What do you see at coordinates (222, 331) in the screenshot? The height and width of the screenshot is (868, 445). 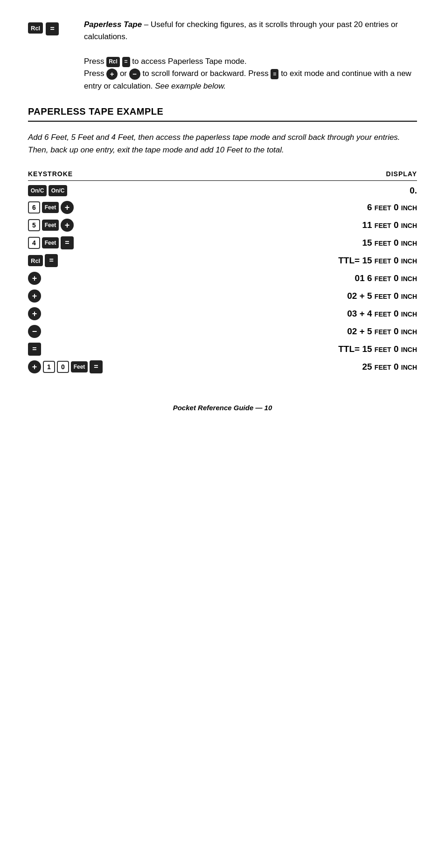 I see `table-row: − 02 + 5 FEET 0 INCH` at bounding box center [222, 331].